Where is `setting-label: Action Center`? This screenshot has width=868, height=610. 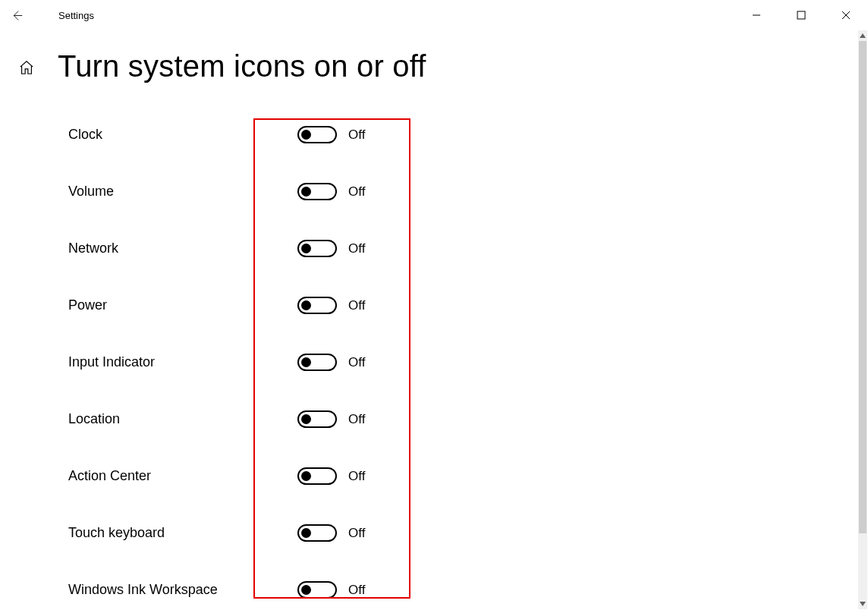 setting-label: Action Center is located at coordinates (183, 476).